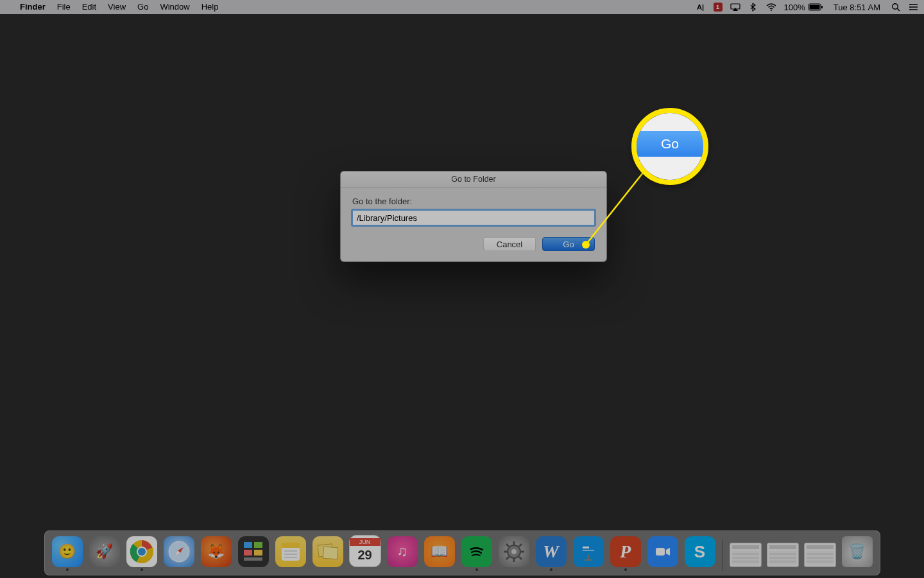  Describe the element at coordinates (365, 542) in the screenshot. I see `calendar-month: JUN` at that location.